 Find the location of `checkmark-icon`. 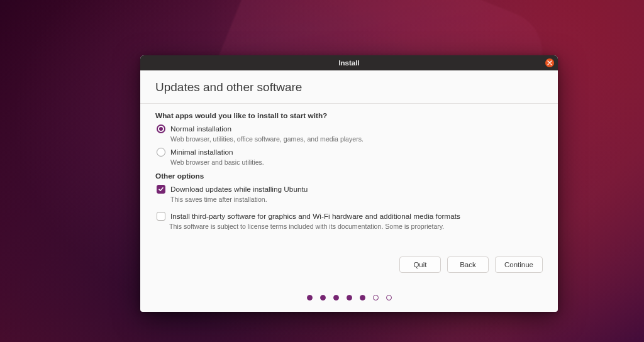

checkmark-icon is located at coordinates (161, 189).